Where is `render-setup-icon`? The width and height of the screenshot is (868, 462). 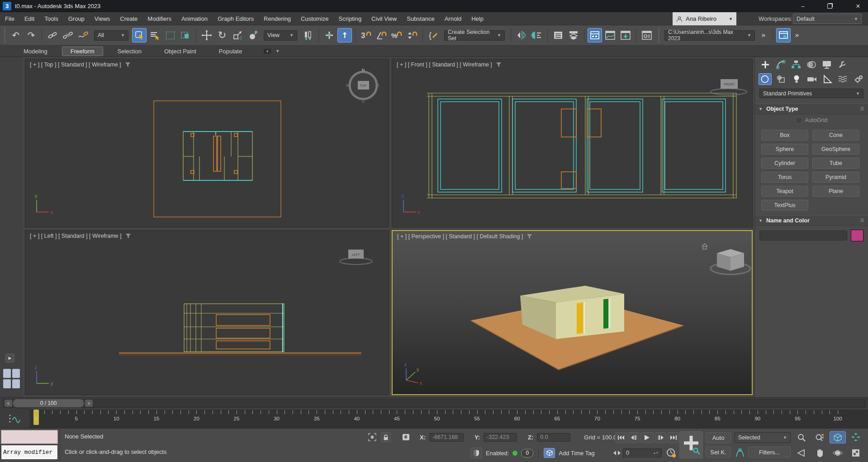
render-setup-icon is located at coordinates (647, 35).